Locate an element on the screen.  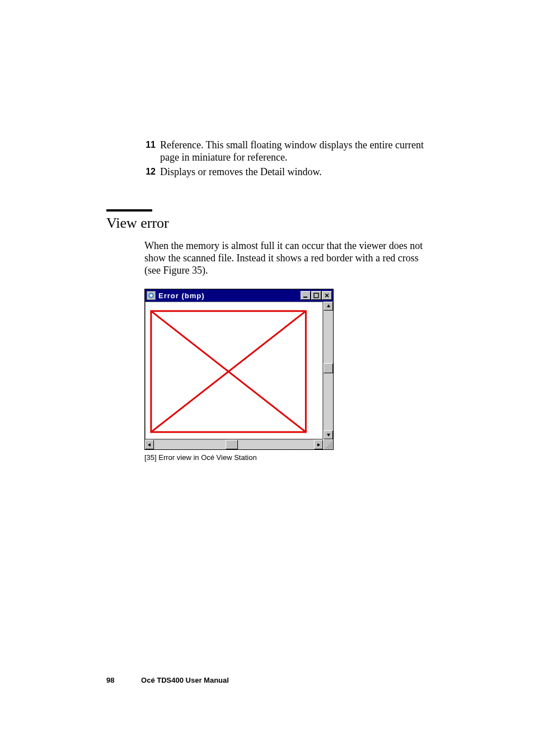
list-text: Reference. This small floating window di… is located at coordinates (294, 151).